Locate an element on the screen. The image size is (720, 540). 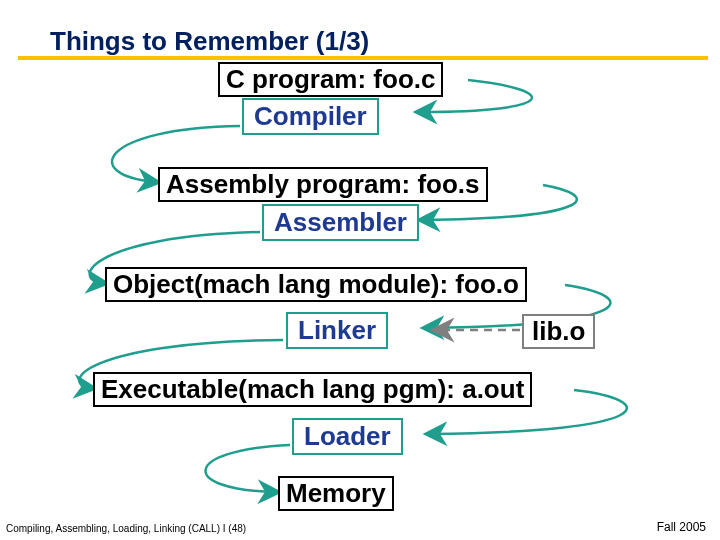
box-asm-program: Assembly program: foo.s is located at coordinates (323, 184).